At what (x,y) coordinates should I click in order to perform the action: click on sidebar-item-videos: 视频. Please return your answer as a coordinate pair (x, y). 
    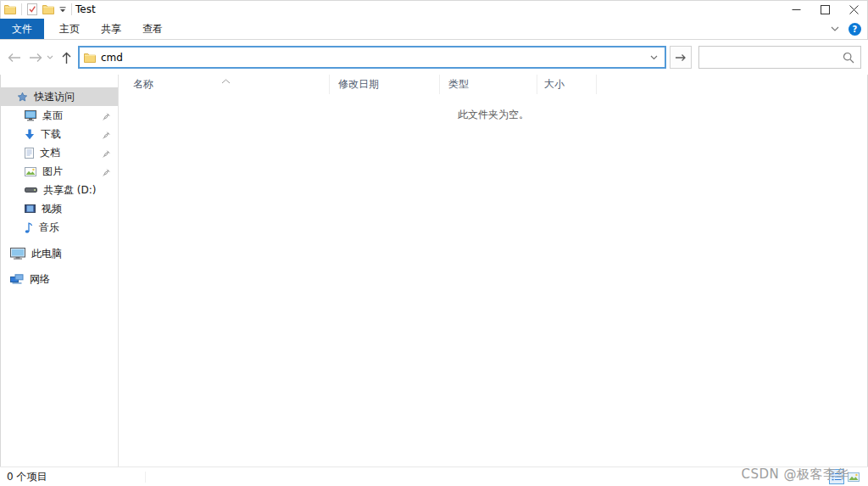
    Looking at the image, I should click on (59, 209).